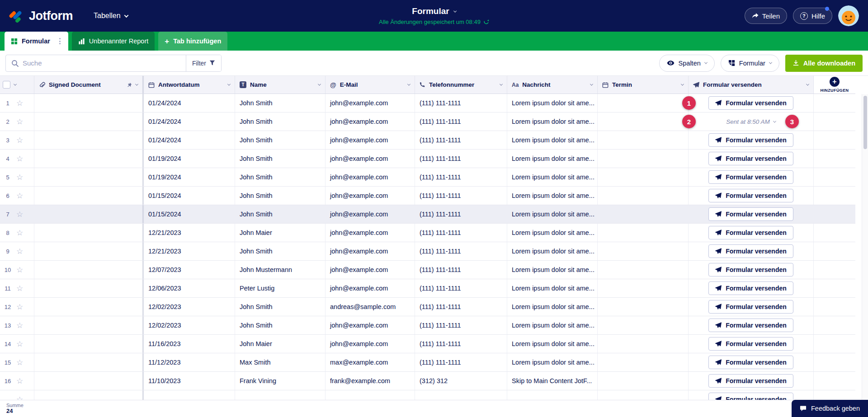 The width and height of the screenshot is (868, 417). I want to click on download-all-button: Alle downloaden, so click(824, 63).